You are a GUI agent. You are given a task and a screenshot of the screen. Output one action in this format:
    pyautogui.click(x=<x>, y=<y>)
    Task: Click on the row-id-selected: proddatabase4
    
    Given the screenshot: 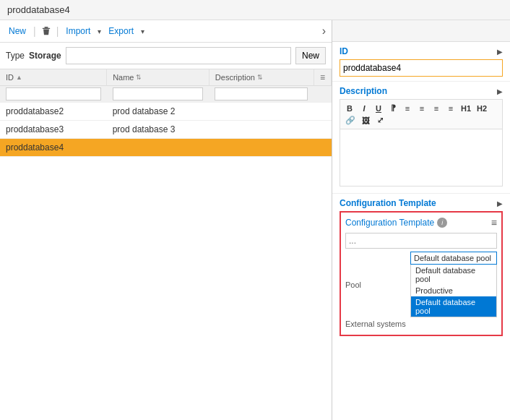 What is the action you would take?
    pyautogui.click(x=53, y=147)
    